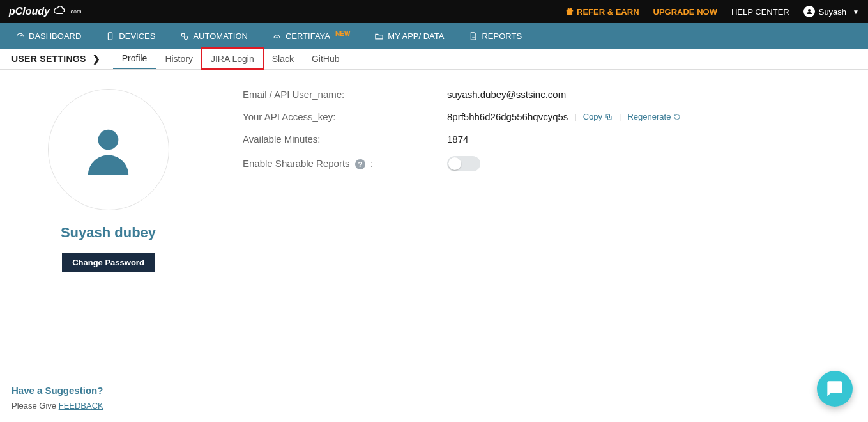 The height and width of the screenshot is (422, 868). What do you see at coordinates (109, 390) in the screenshot?
I see `suggestion-question: Have a Suggestion?` at bounding box center [109, 390].